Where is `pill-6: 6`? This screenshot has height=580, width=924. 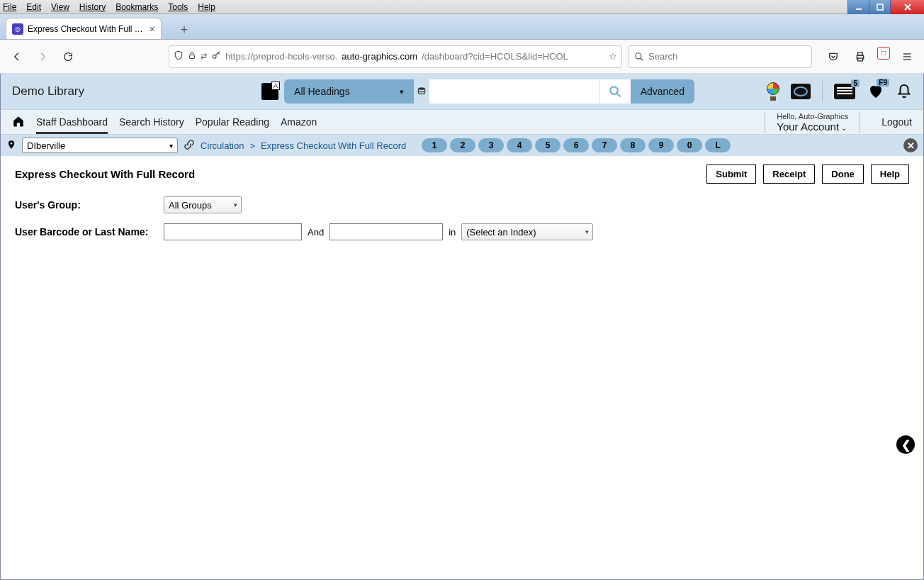
pill-6: 6 is located at coordinates (576, 145).